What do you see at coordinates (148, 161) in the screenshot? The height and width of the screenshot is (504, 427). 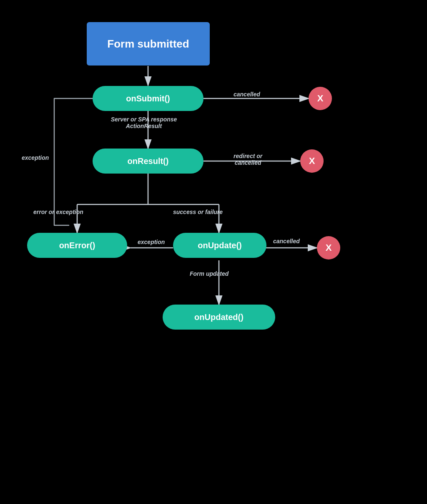 I see `on-result-label: onResult()` at bounding box center [148, 161].